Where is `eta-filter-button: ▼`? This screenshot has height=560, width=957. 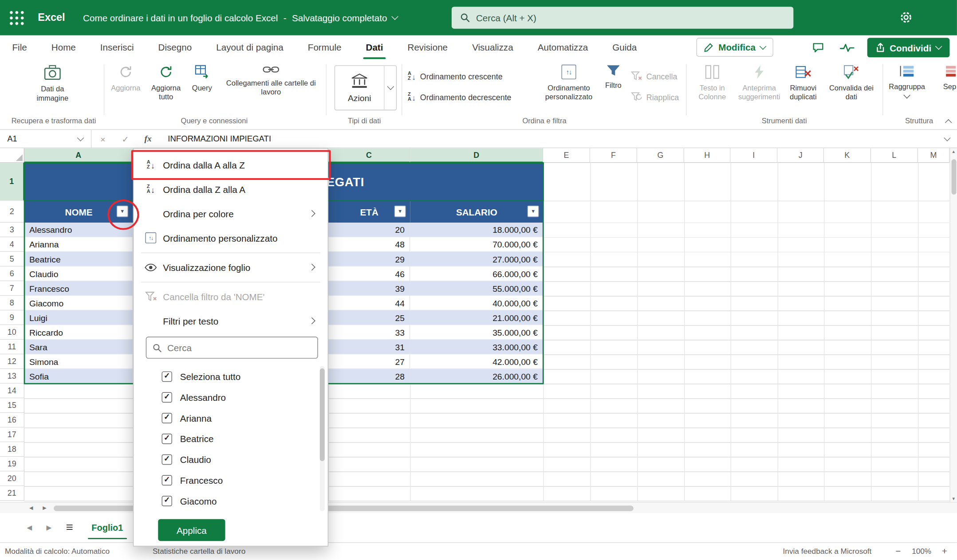
eta-filter-button: ▼ is located at coordinates (400, 211).